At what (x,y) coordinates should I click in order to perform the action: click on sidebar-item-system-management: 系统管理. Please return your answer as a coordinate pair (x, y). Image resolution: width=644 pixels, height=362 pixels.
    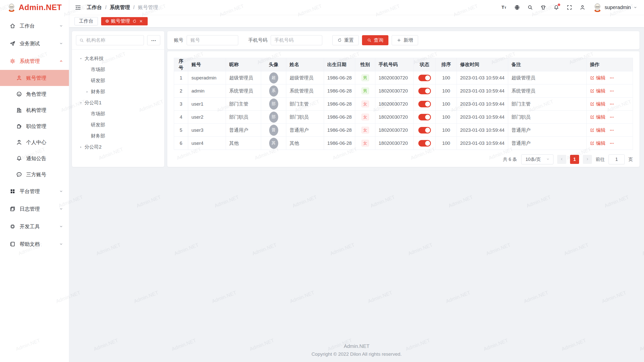
    Looking at the image, I should click on (34, 61).